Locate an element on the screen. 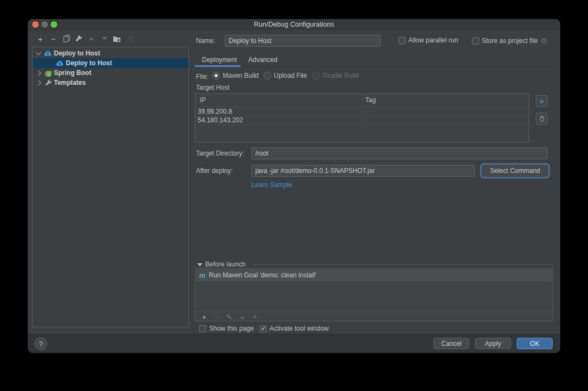  remove-task-icon: − is located at coordinates (217, 317).